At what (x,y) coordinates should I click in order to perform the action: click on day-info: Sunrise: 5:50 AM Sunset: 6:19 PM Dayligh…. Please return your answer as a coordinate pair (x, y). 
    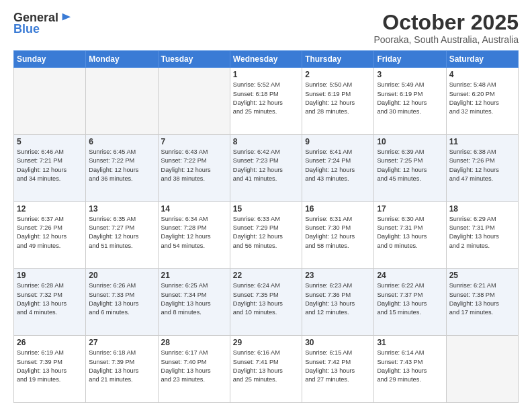
    Looking at the image, I should click on (338, 98).